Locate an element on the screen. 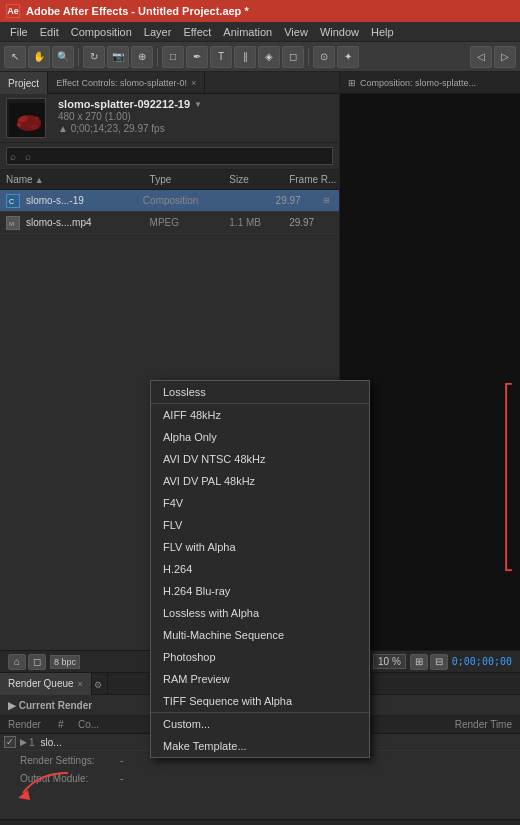 The height and width of the screenshot is (825, 520). render-settings-label: Render Settings: is located at coordinates (70, 760).